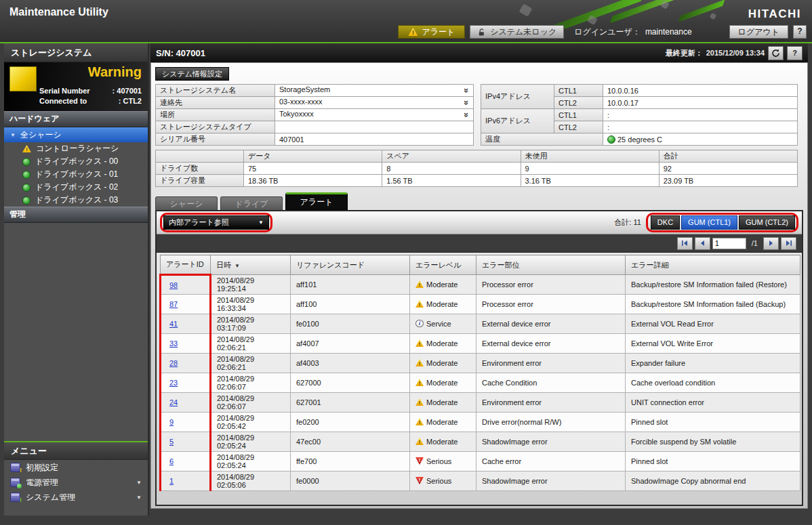 The image size is (812, 525). Describe the element at coordinates (702, 243) in the screenshot. I see `previous-page-icon` at that location.